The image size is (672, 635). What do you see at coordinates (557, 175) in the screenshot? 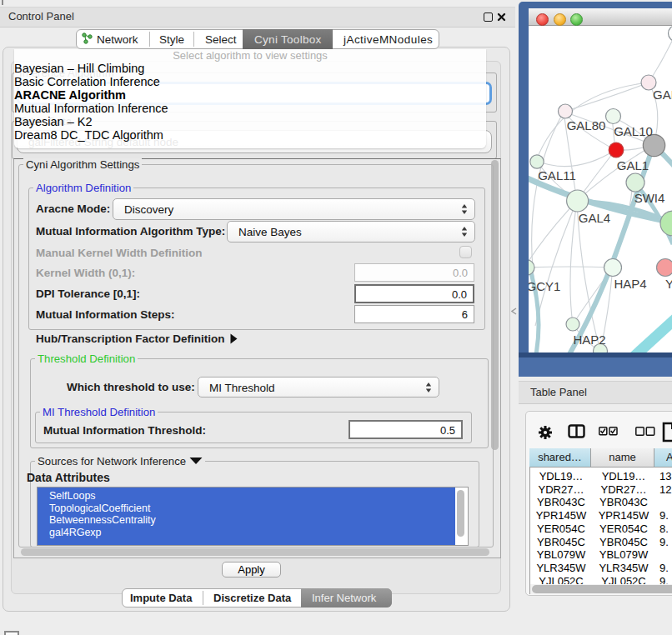
I see `svg-text: GAL11` at bounding box center [557, 175].